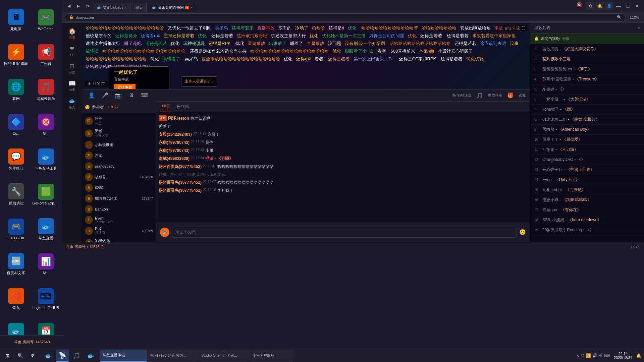  I want to click on cortana-button: 🎙, so click(33, 356).